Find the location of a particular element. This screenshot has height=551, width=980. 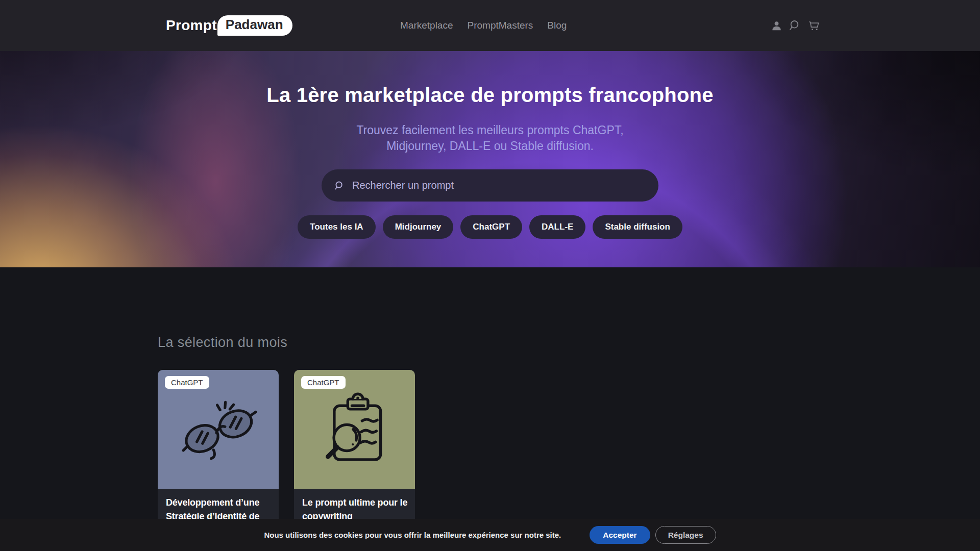

header-icons is located at coordinates (796, 26).